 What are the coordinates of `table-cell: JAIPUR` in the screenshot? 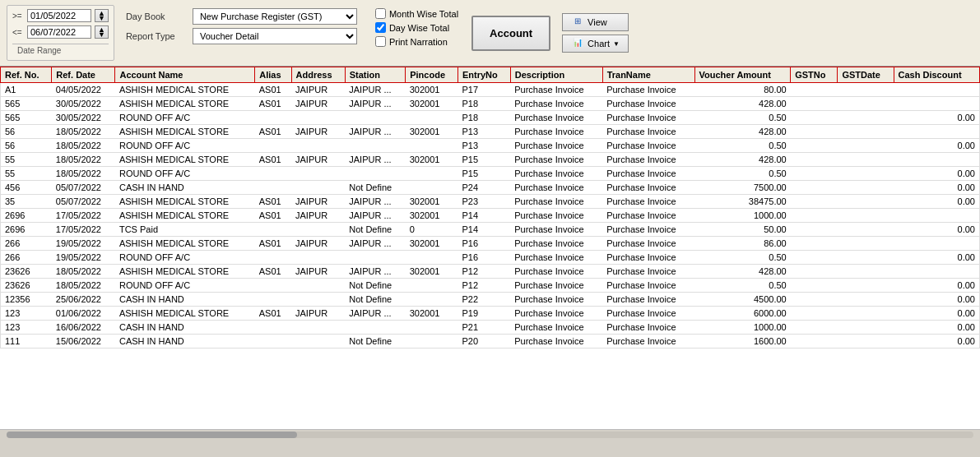 It's located at (318, 104).